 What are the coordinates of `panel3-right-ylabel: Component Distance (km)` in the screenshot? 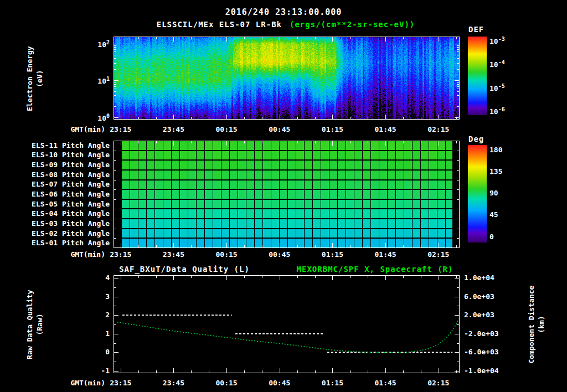 It's located at (537, 324).